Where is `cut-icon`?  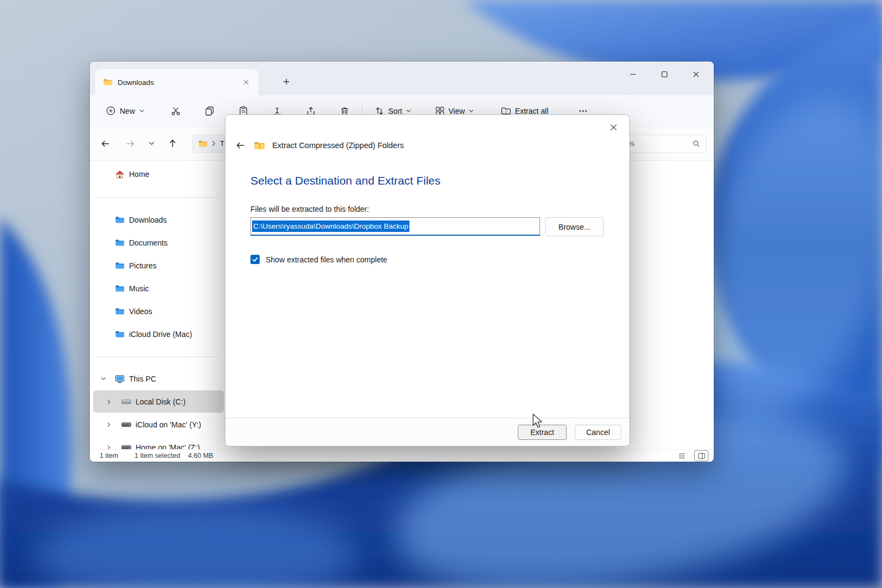
cut-icon is located at coordinates (176, 111).